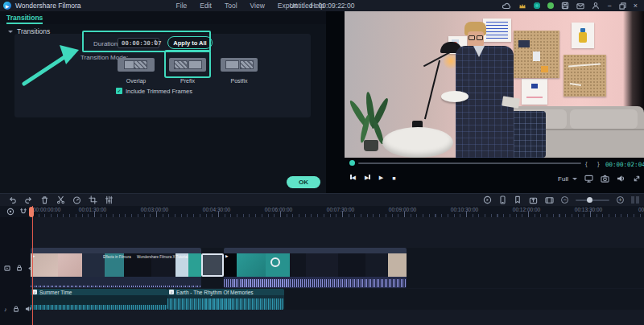  I want to click on timeline-toolbar-right: − +, so click(561, 200).